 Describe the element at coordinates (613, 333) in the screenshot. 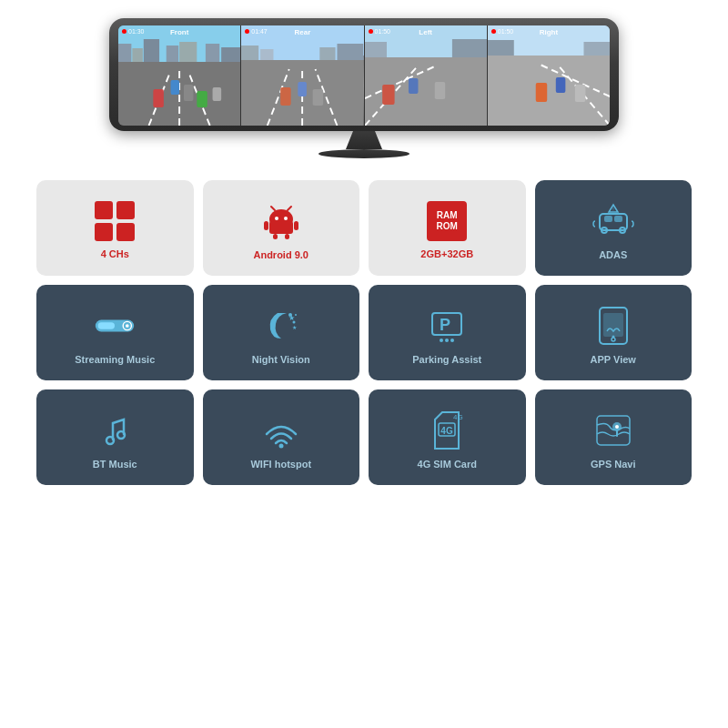

I see `feature-app: APP View` at that location.